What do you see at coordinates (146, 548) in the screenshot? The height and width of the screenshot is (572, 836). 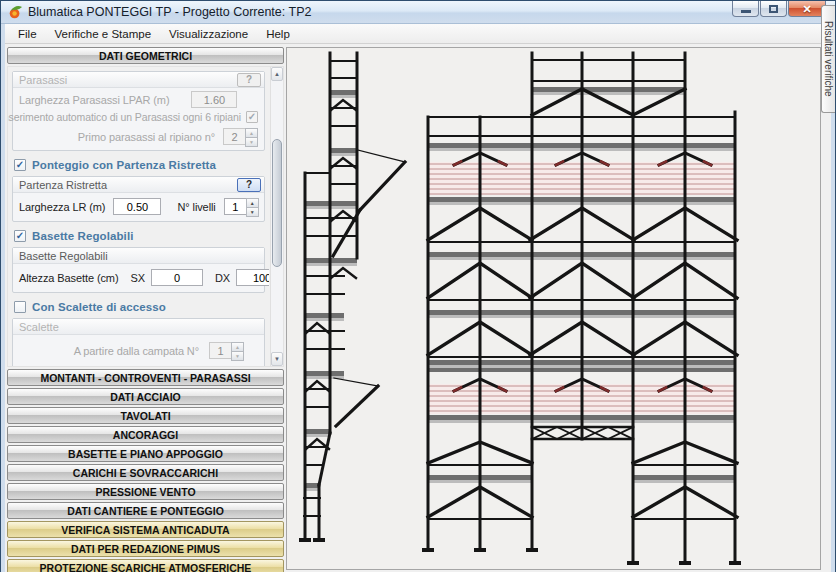 I see `section-header-dati-pimus: DATI PER REDAZIONE PIMUS` at bounding box center [146, 548].